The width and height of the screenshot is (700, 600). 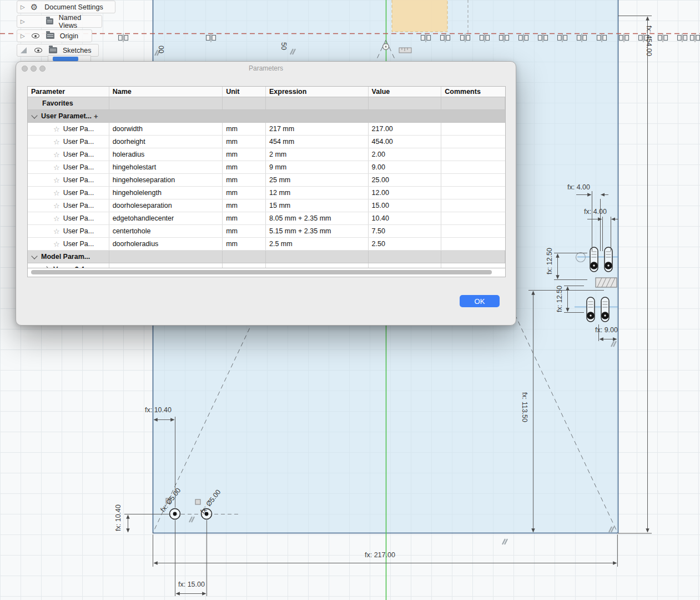 What do you see at coordinates (318, 193) in the screenshot?
I see `parameter-expression-cell: 12 mm` at bounding box center [318, 193].